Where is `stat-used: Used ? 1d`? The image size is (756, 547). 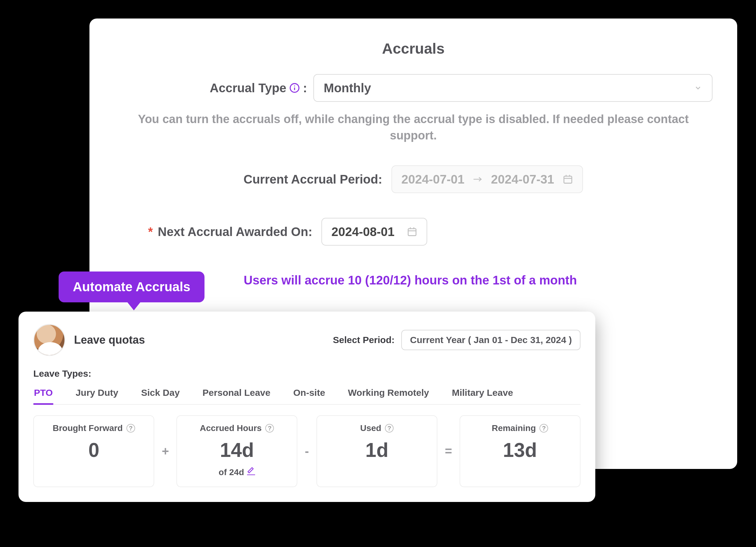
stat-used: Used ? 1d is located at coordinates (377, 451).